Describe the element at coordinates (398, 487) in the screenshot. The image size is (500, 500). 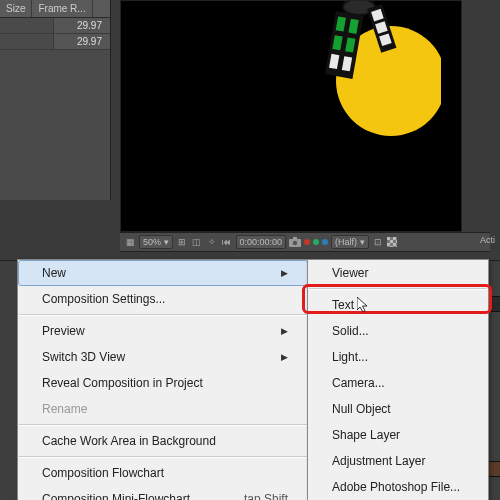
I see `submenu-item-adobe-photoshop-file: Adobe Photoshop File...` at that location.